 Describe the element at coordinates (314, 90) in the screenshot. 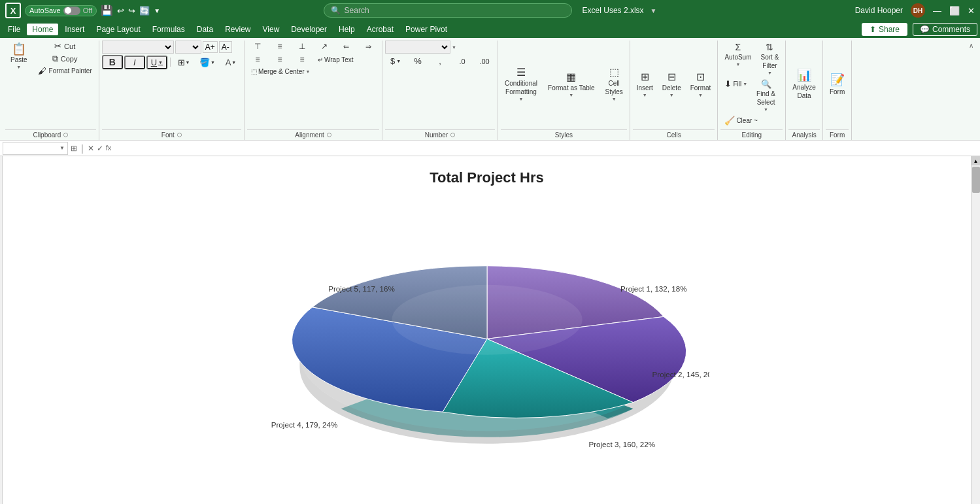

I see `ribbon-group-alignment: ⊤ ≡ ⊥ ↗ ⇐ ⇒ ≡ ≡ ≡ ↵ Wrap Text` at that location.